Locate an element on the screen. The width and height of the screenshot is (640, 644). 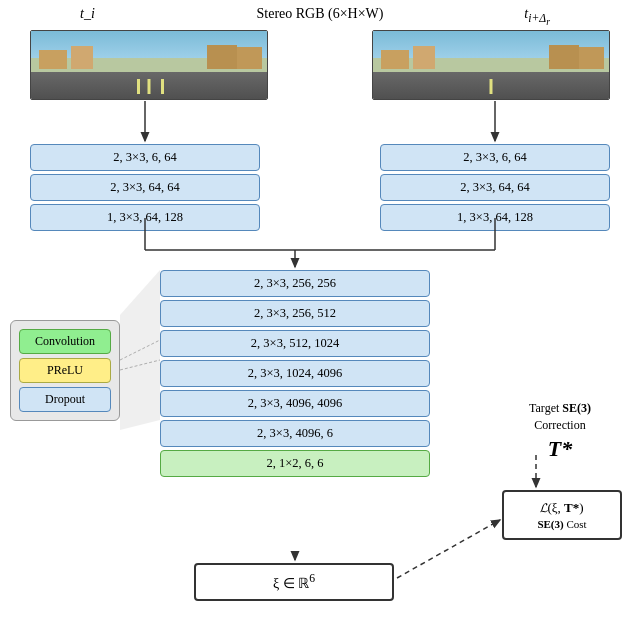
target-math: T* is located at coordinates (560, 449).